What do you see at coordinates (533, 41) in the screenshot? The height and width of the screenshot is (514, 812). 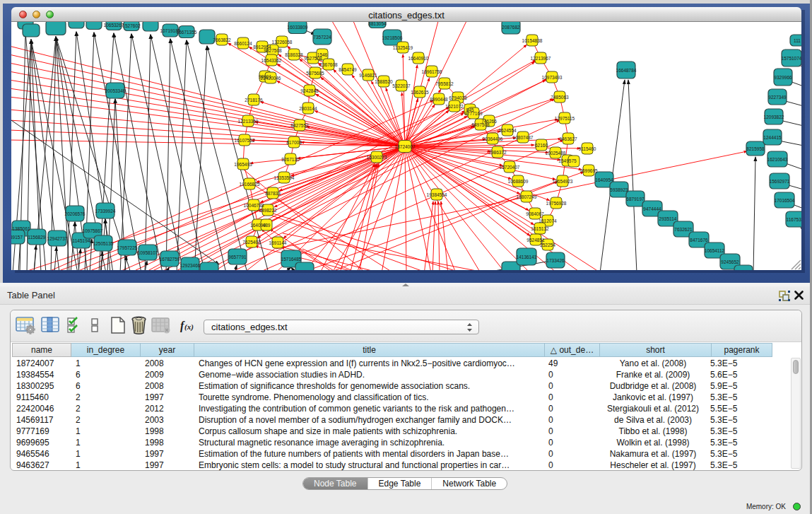 I see `svg-text: 10154838` at bounding box center [533, 41].